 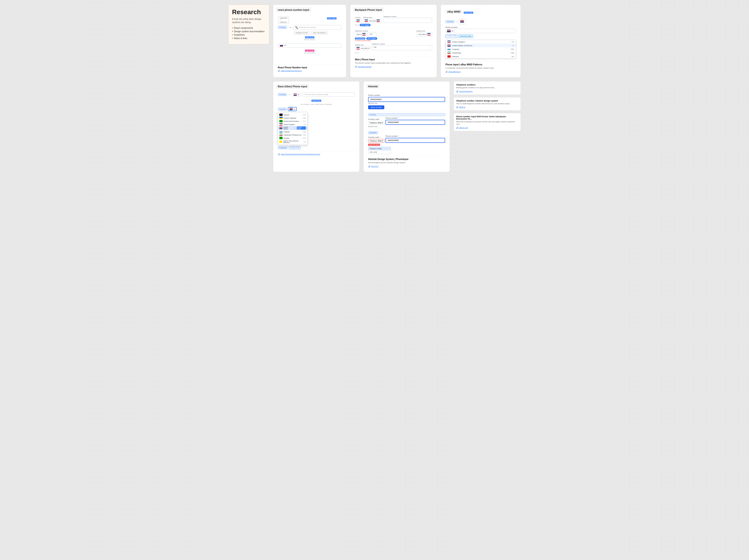 I want to click on sidebar-title: Research, so click(x=249, y=12).